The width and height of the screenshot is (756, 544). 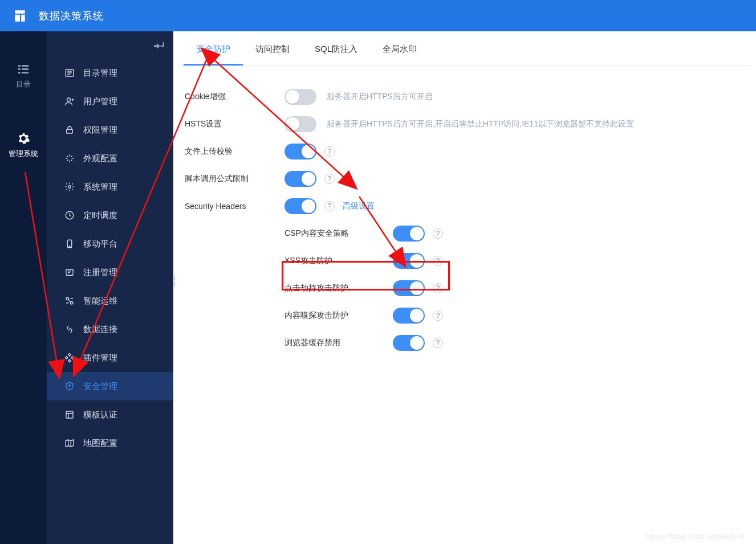 What do you see at coordinates (70, 358) in the screenshot?
I see `plugin-icon` at bounding box center [70, 358].